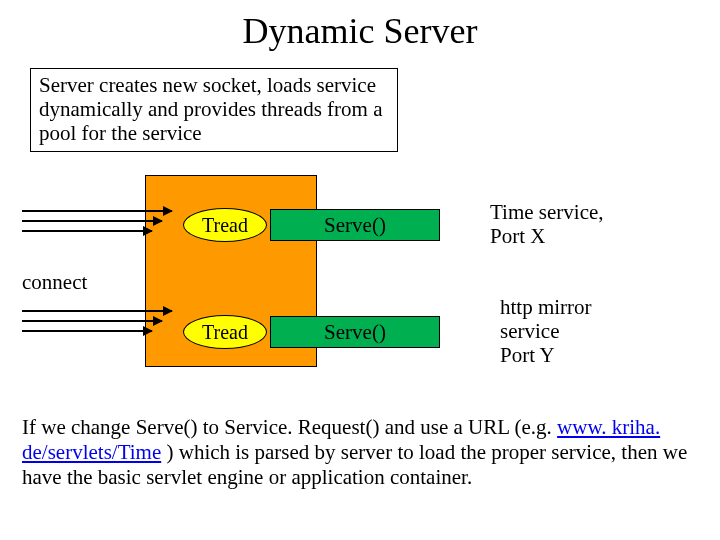 The image size is (720, 540). Describe the element at coordinates (355, 225) in the screenshot. I see `serve-box-1: Serve()` at that location.